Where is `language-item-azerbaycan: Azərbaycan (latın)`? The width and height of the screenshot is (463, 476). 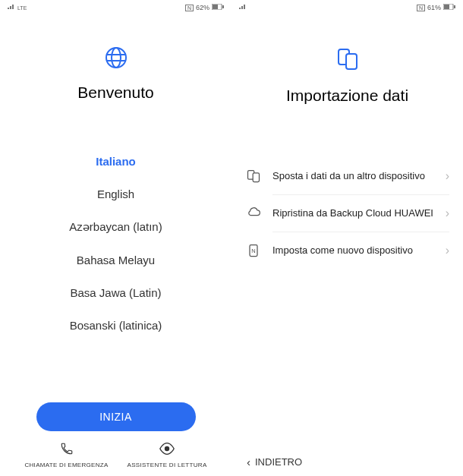
language-item-azerbaycan: Azərbaycan (latın) is located at coordinates (115, 227).